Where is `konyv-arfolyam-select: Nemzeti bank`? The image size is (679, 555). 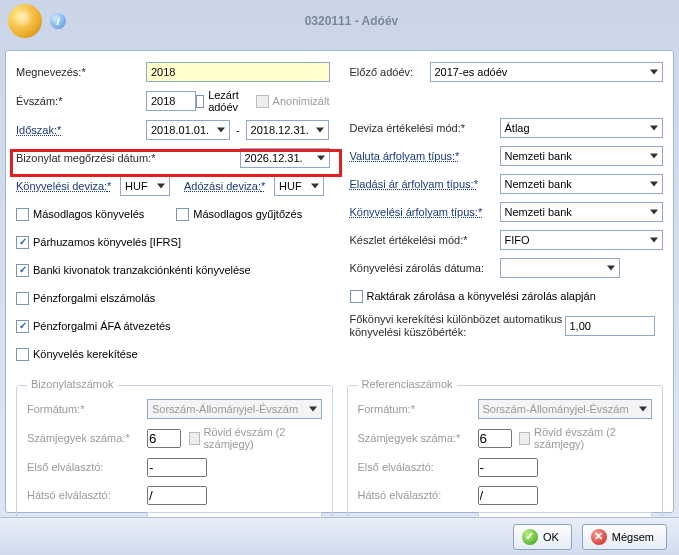
konyv-arfolyam-select: Nemzeti bank is located at coordinates (582, 212).